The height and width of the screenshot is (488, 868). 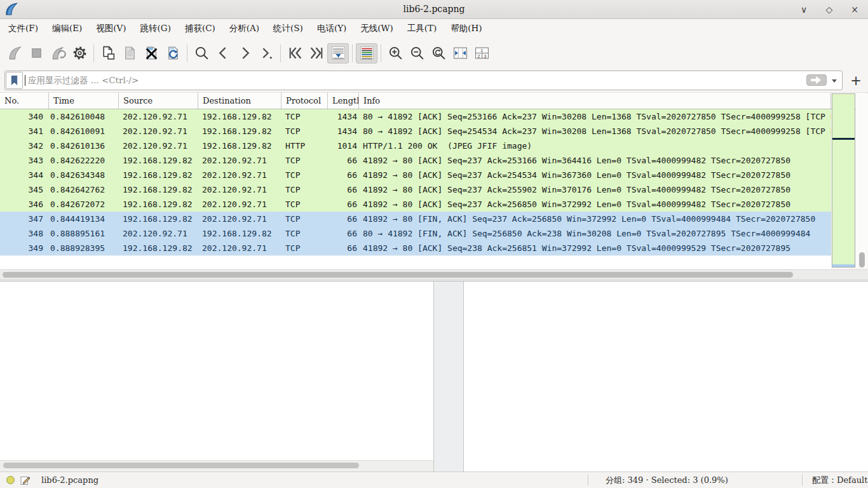 What do you see at coordinates (84, 205) in the screenshot?
I see `cell-time: 0.842672072` at bounding box center [84, 205].